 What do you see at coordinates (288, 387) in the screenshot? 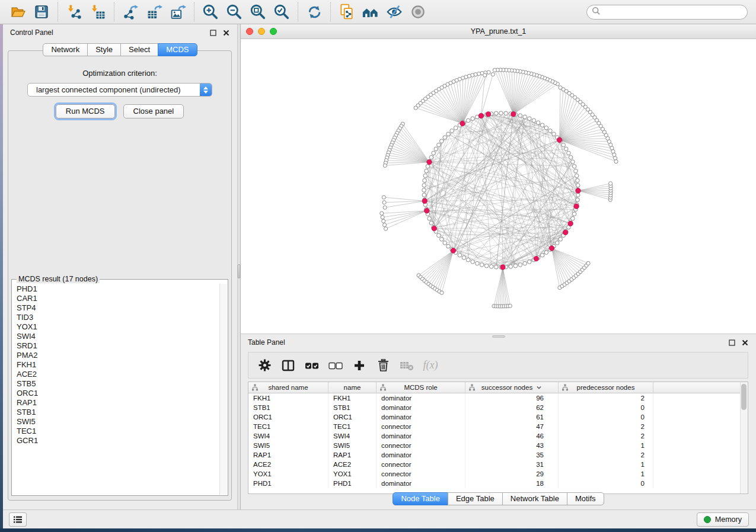
I see `column-header-shared-name: shared name` at bounding box center [288, 387].